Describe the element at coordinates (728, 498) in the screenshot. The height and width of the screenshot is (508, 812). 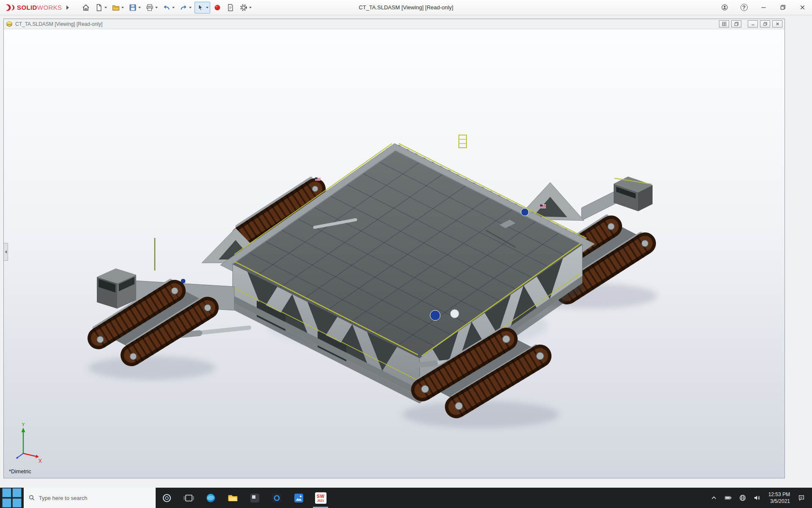
I see `battery-button` at that location.